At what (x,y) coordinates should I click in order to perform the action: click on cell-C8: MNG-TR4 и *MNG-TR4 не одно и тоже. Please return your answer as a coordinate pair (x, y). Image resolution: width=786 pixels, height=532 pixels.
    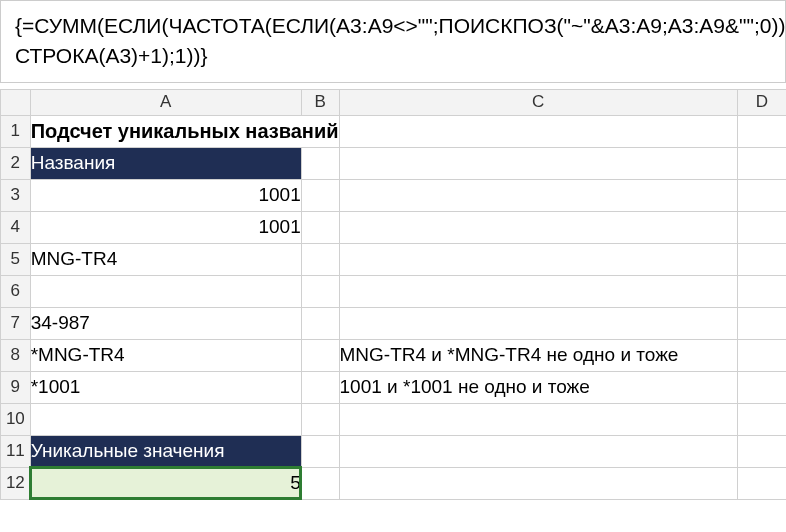
    Looking at the image, I should click on (538, 355).